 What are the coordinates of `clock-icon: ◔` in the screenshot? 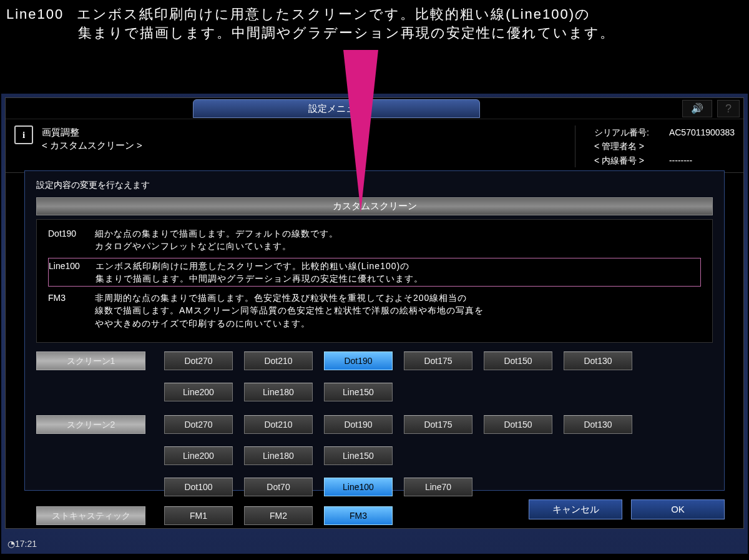 It's located at (11, 544).